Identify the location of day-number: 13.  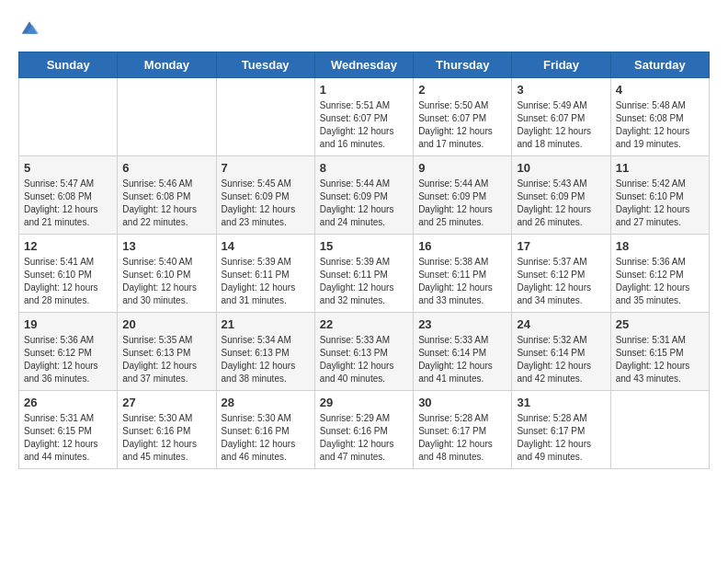
(166, 247).